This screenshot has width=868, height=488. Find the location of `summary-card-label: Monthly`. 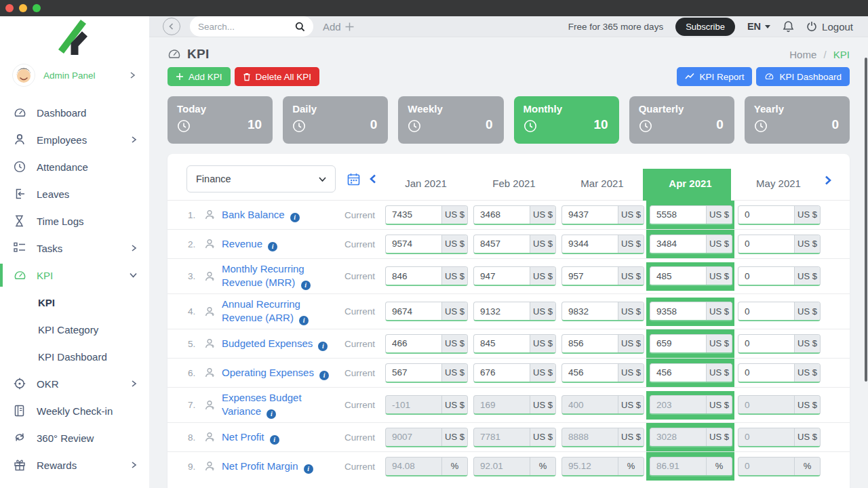

summary-card-label: Monthly is located at coordinates (567, 108).